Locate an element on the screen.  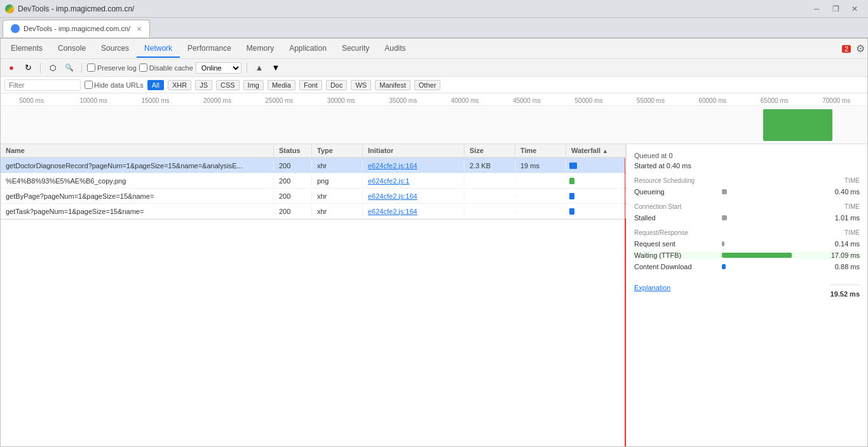
timing-content-download-label: Content Download is located at coordinates (675, 267).